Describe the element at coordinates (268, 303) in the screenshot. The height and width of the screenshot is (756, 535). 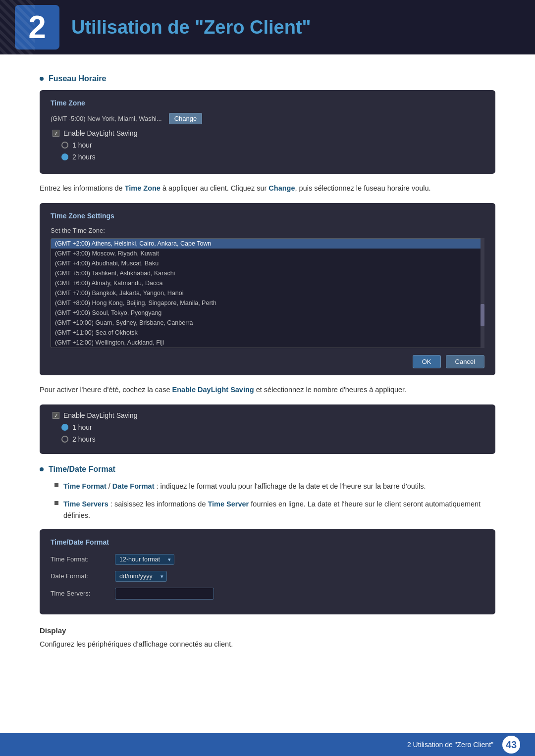
I see `tz-list-item: (GMT +8:00) Hong Kong, Beijing, Singapor…` at that location.